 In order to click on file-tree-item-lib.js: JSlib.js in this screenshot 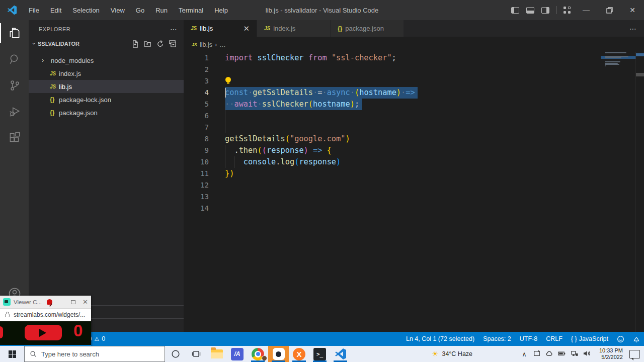, I will do `click(106, 86)`.